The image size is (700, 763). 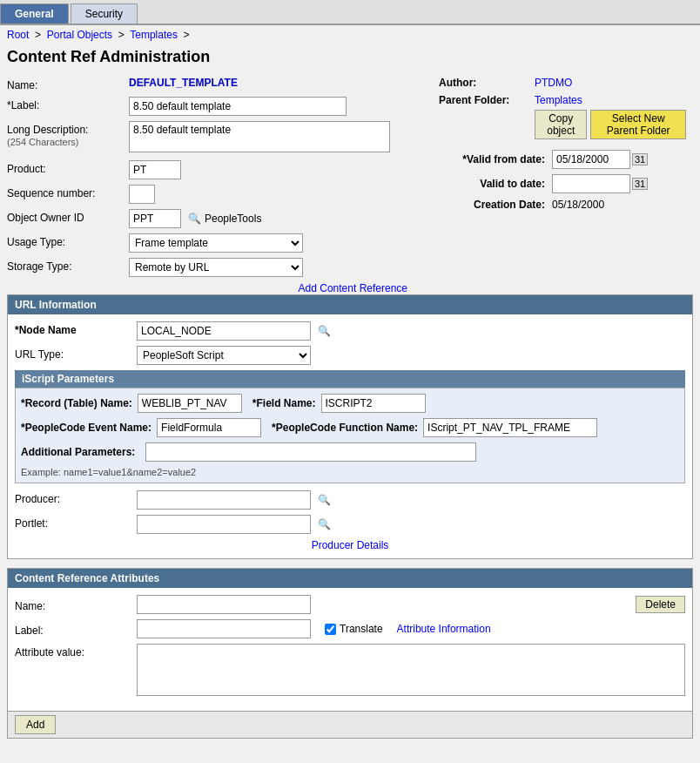 What do you see at coordinates (591, 184) in the screenshot?
I see `valid-to-input` at bounding box center [591, 184].